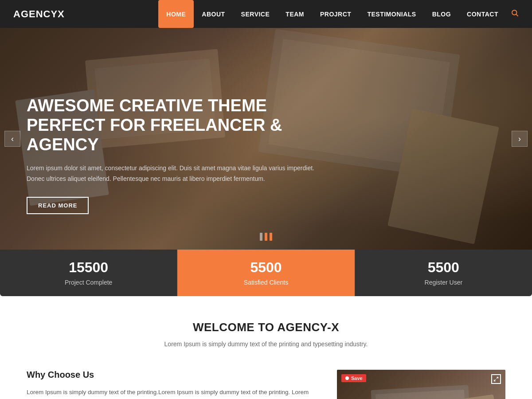 This screenshot has width=532, height=399. What do you see at coordinates (354, 378) in the screenshot?
I see `save-badge: Save` at bounding box center [354, 378].